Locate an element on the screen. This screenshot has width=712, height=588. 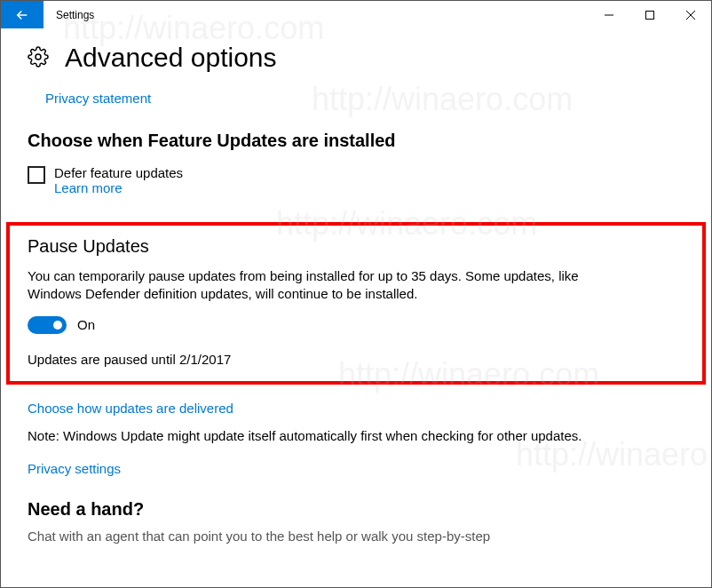
privacy-statement-link: Privacy statement is located at coordinates (98, 98).